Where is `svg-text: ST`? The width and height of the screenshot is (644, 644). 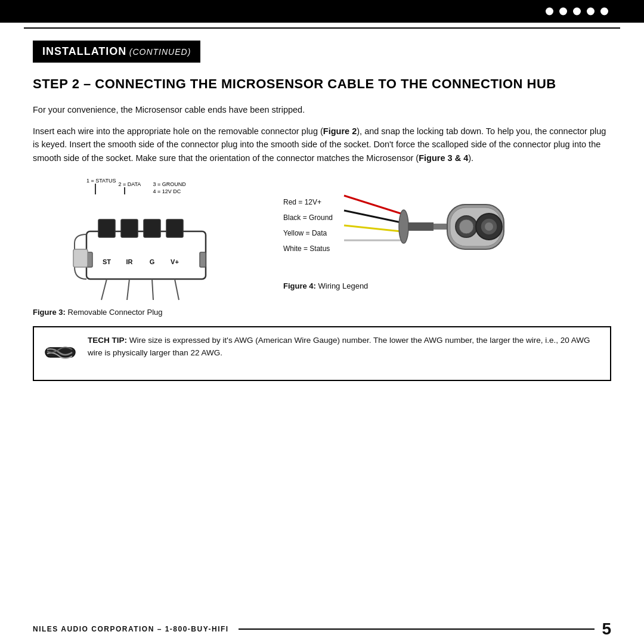
svg-text: ST is located at coordinates (107, 262).